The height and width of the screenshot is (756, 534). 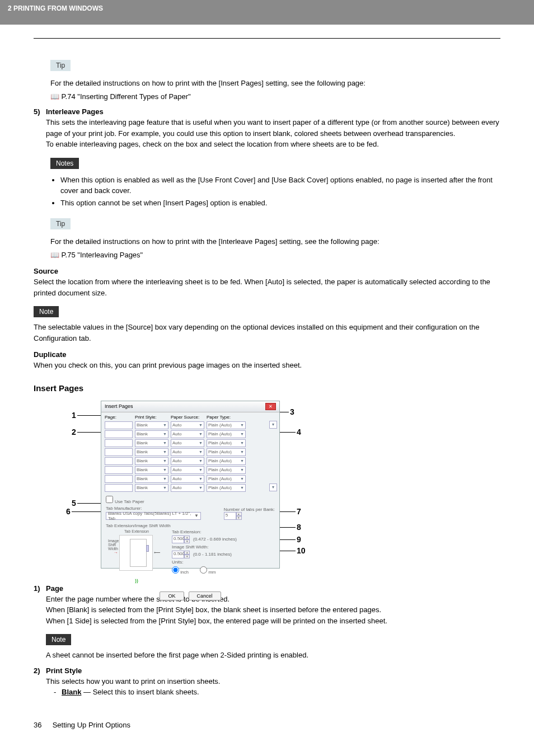 I want to click on callout-5: 5, so click(x=74, y=503).